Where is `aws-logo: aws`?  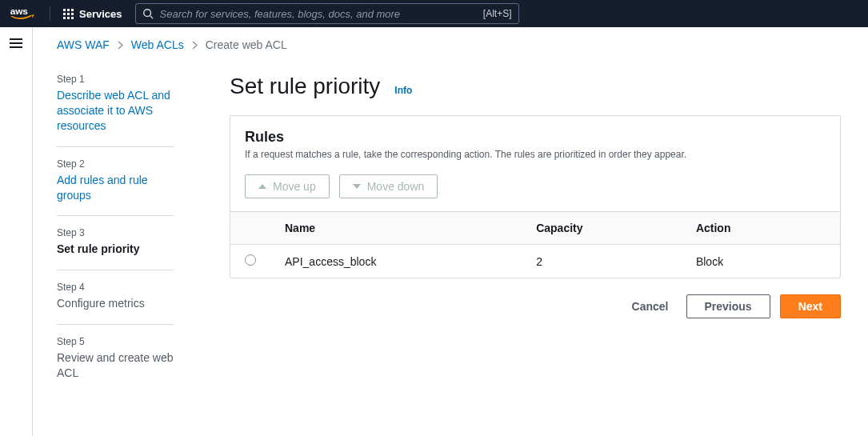 aws-logo: aws is located at coordinates (23, 14).